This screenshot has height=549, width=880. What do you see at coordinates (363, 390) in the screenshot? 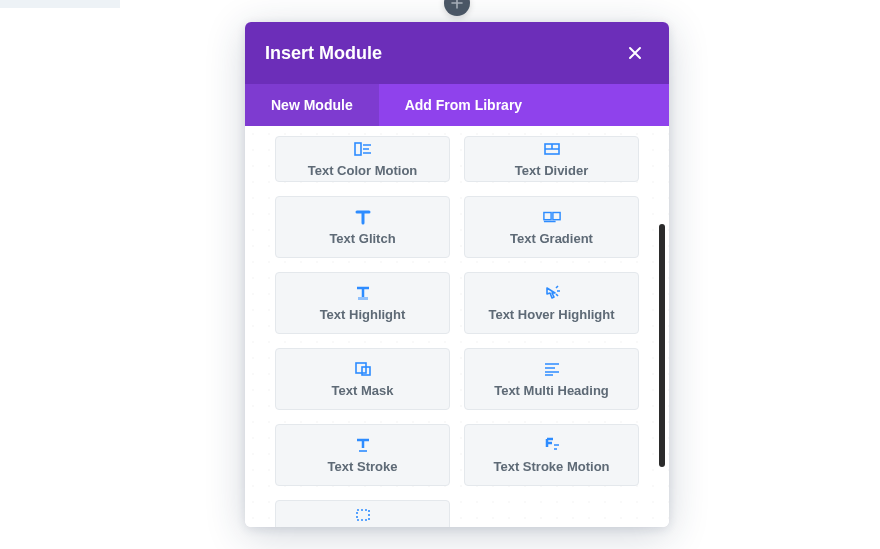
I see `module-label: Text Mask` at bounding box center [363, 390].